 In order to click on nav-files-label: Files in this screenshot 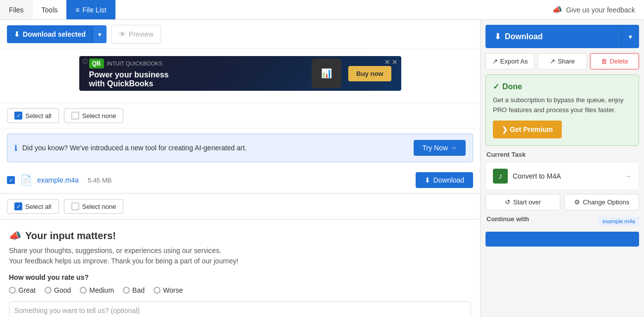, I will do `click(16, 10)`.